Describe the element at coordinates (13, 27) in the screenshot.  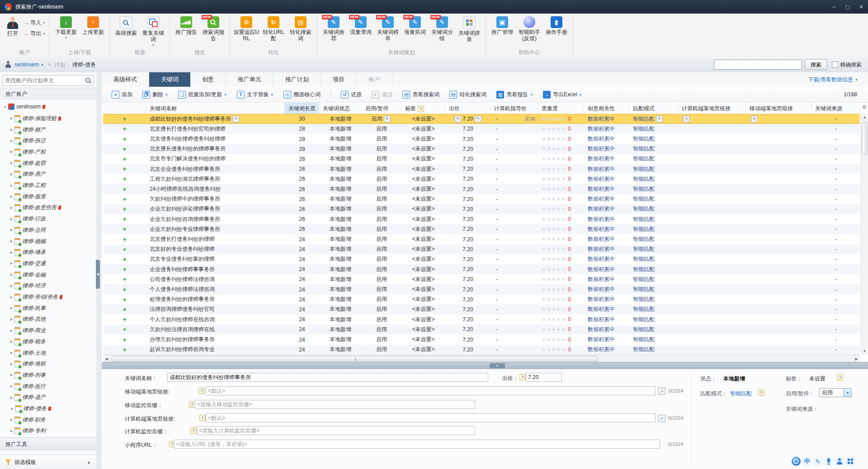
I see `open-button: 打开` at that location.